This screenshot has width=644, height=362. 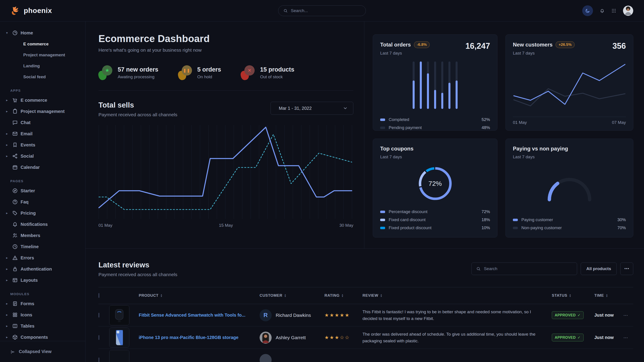 What do you see at coordinates (266, 315) in the screenshot?
I see `customer-avatar: R` at bounding box center [266, 315].